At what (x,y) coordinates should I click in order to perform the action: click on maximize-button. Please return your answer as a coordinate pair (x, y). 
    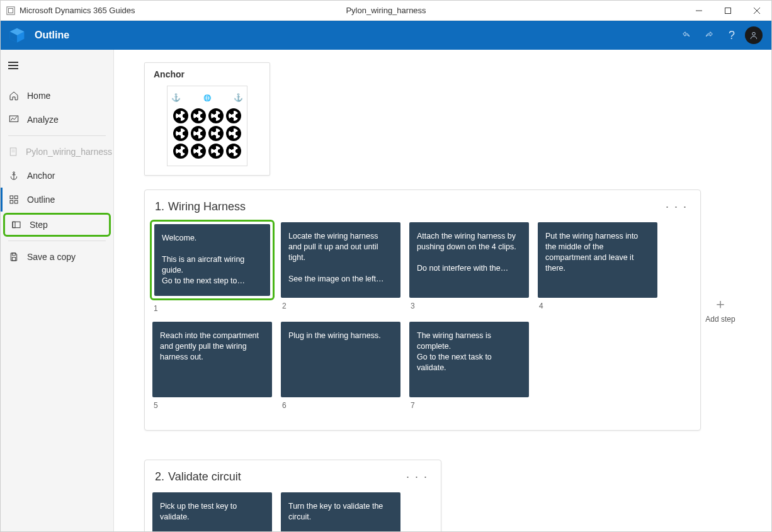
    Looking at the image, I should click on (728, 10).